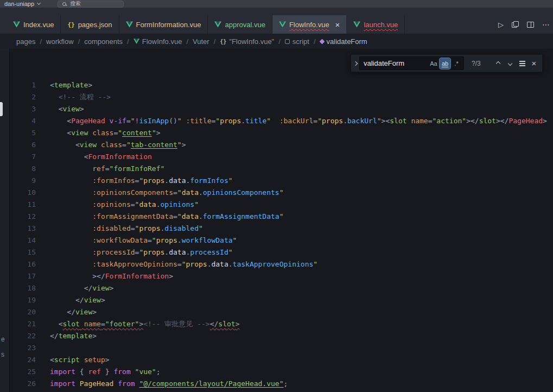 This screenshot has height=392, width=553. Describe the element at coordinates (103, 41) in the screenshot. I see `breadcrumb-item-components: components` at that location.